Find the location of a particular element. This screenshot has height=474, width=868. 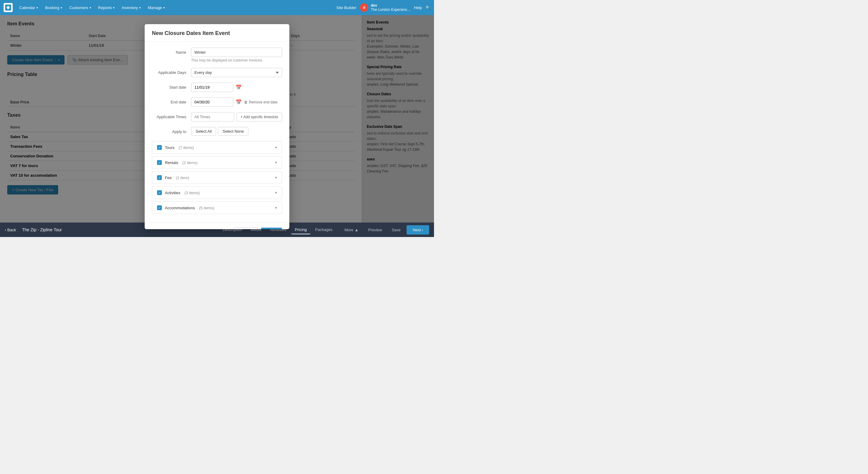

fee-count: (1 item) is located at coordinates (182, 178).